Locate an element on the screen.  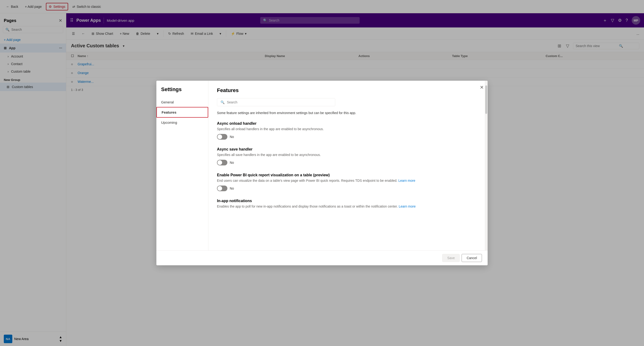
search-icon: 🔍 is located at coordinates (222, 102).